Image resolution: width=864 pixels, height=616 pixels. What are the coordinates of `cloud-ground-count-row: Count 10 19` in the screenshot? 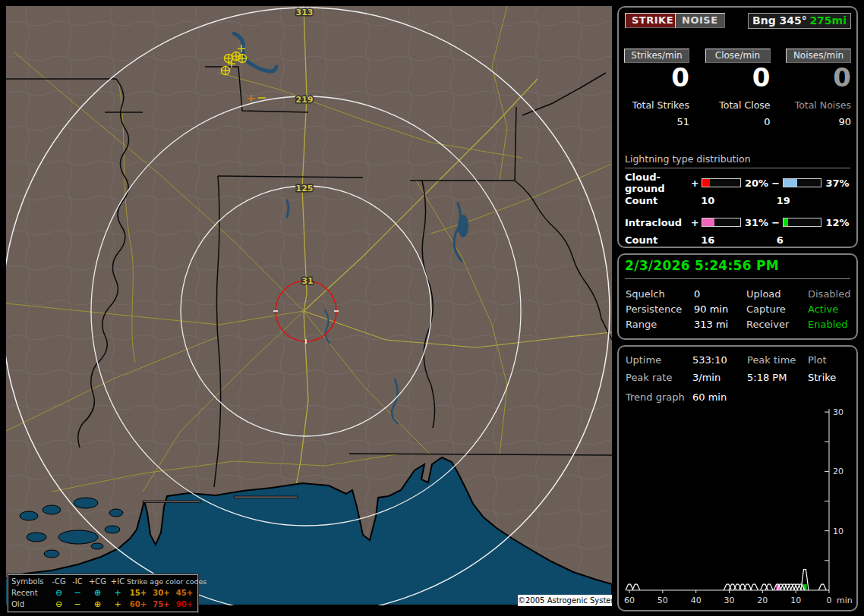 It's located at (738, 202).